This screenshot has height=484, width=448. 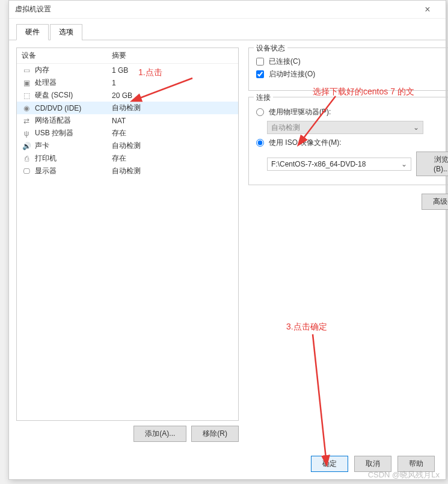 I want to click on remove-button: 移除(R), so click(x=215, y=434).